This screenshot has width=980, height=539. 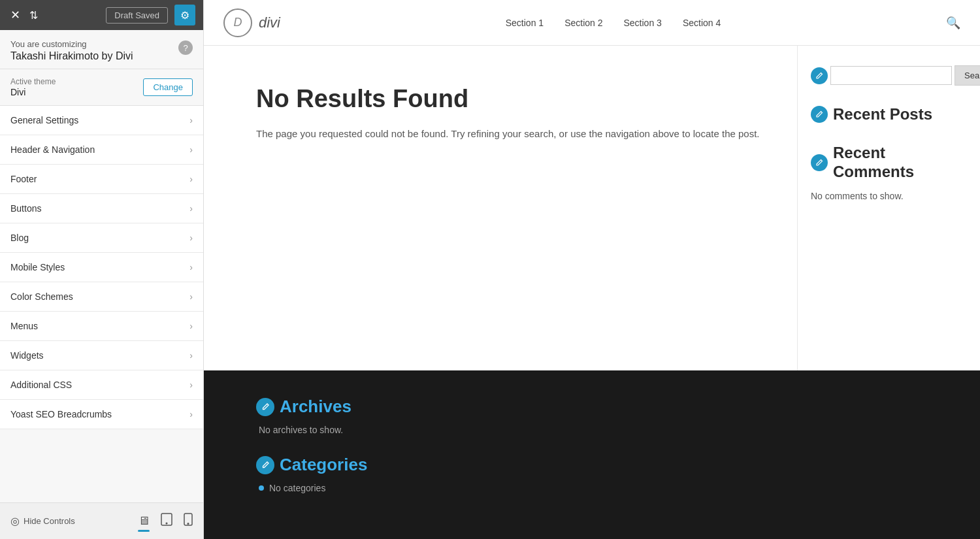 I want to click on cat-dot, so click(x=261, y=488).